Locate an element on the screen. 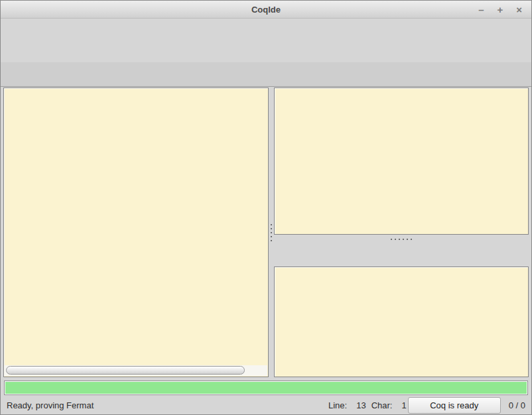 This screenshot has height=415, width=532. scrollbar-thumb is located at coordinates (125, 370).